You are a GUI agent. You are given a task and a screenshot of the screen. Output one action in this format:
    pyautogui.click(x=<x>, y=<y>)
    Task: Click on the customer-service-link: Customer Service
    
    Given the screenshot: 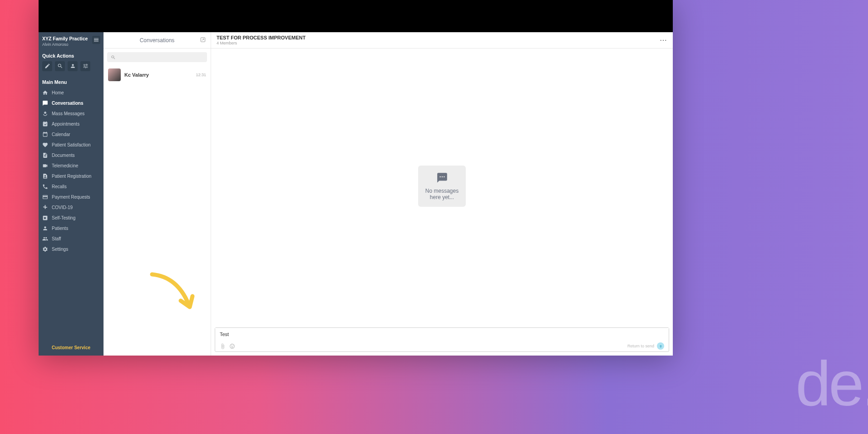 What is the action you would take?
    pyautogui.click(x=71, y=347)
    